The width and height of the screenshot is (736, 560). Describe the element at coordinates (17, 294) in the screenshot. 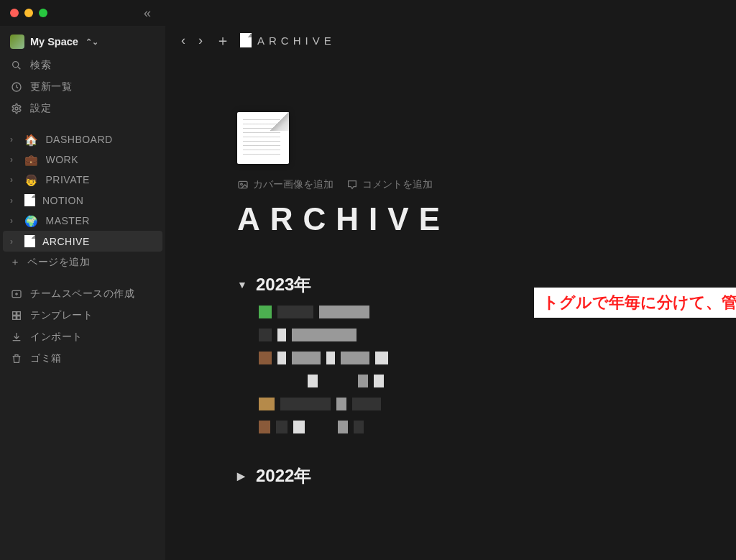

I see `teamspace-icon` at that location.